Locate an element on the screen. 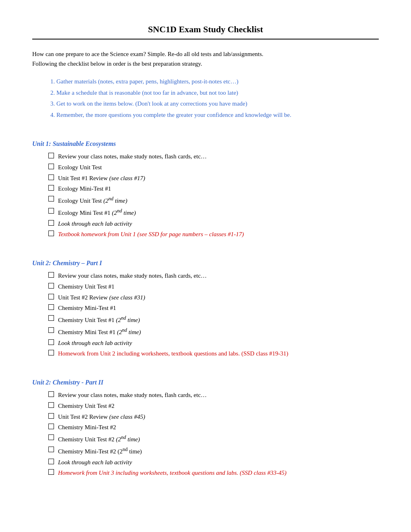  unit-1-checklist: Review your class notes, make study note… is located at coordinates (214, 195).